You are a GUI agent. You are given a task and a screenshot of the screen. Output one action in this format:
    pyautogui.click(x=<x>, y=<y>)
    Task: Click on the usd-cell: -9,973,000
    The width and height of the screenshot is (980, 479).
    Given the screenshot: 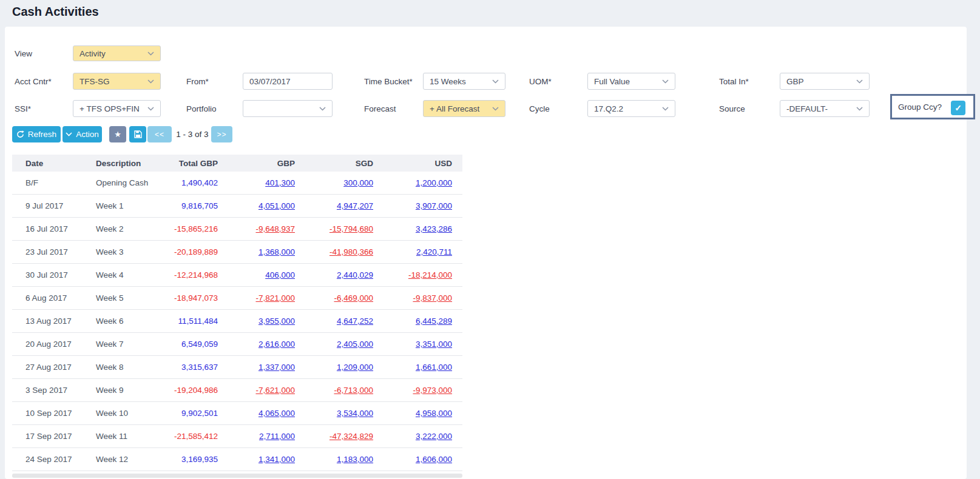 What is the action you would take?
    pyautogui.click(x=423, y=390)
    